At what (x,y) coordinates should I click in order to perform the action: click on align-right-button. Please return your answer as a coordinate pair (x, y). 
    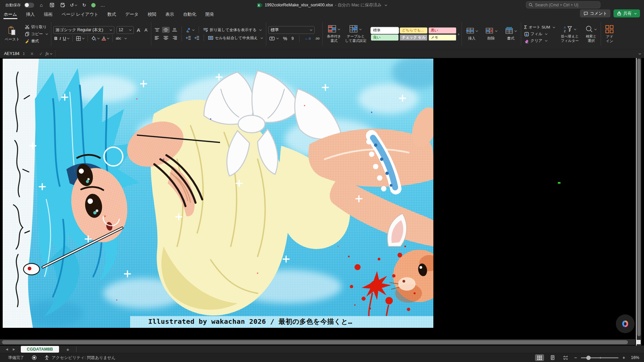
    Looking at the image, I should click on (174, 38).